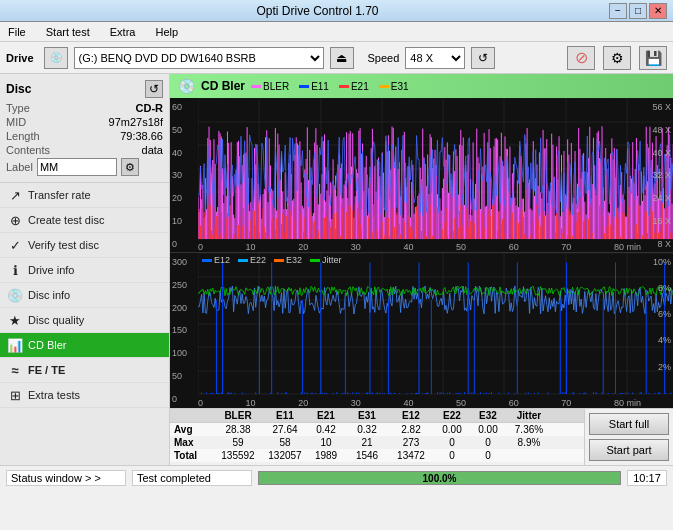 This screenshot has height=530, width=673. I want to click on stats-row-avg: Avg 28.38 27.64 0.42 0.32 2.82 0.00 0.00…, so click(377, 430).